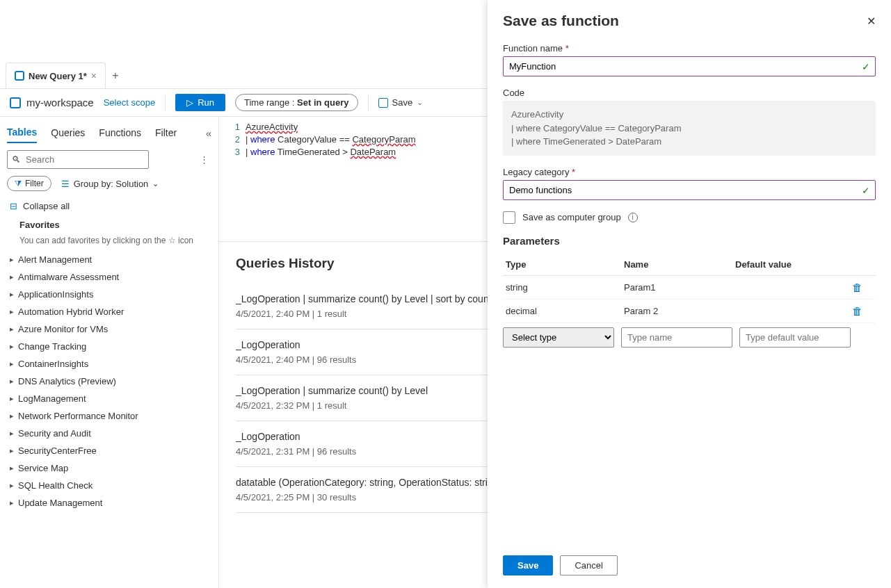 This screenshot has width=891, height=588. Describe the element at coordinates (677, 338) in the screenshot. I see `param-name-input` at that location.